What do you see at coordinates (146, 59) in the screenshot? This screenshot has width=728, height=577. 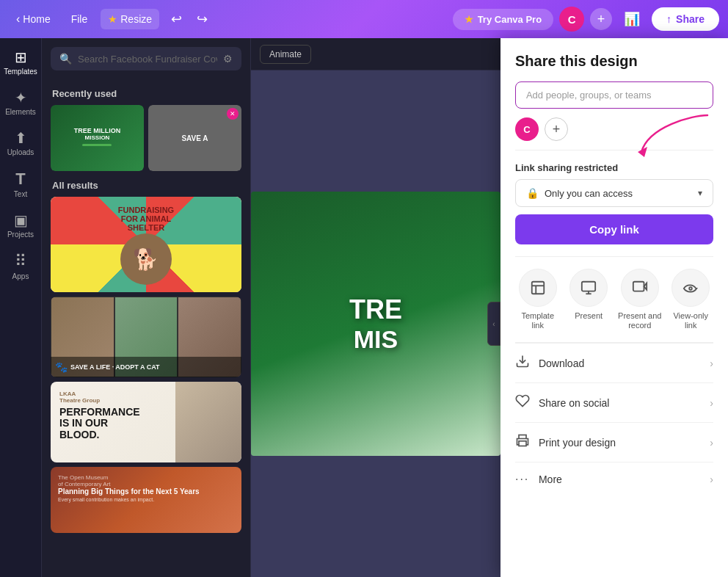 I see `search-container: 🔍 ⚙` at bounding box center [146, 59].